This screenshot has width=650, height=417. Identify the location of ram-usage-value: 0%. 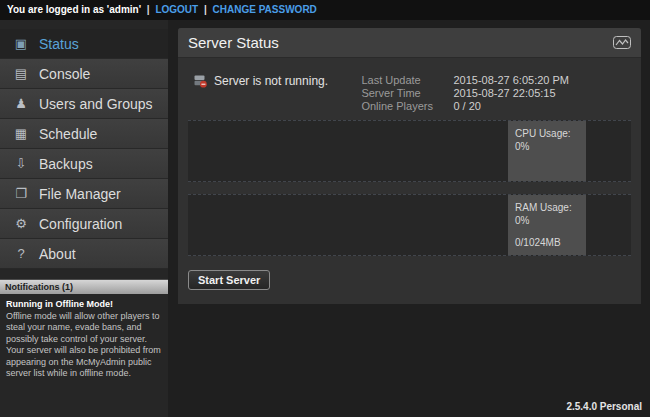
(547, 220).